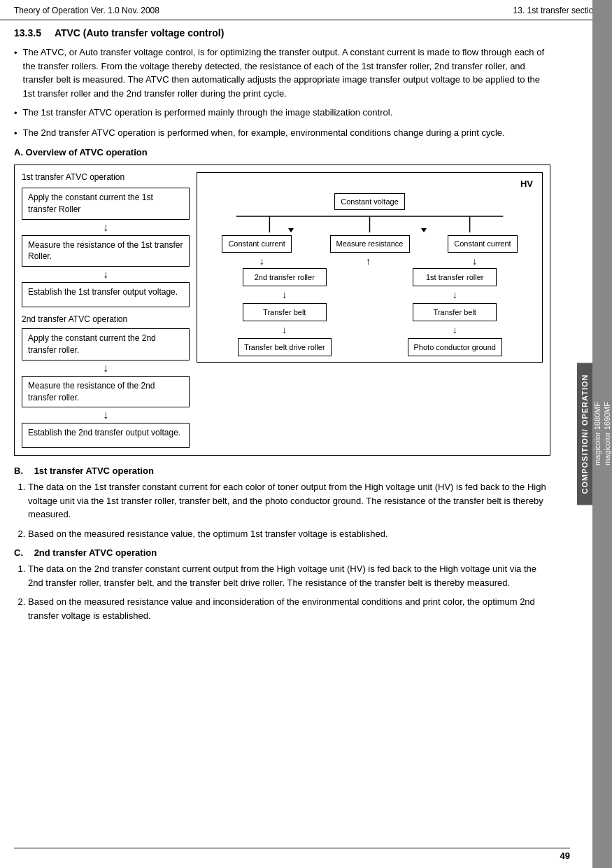 This screenshot has width=612, height=868. I want to click on hv-arrow-down-right: ↓, so click(474, 261).